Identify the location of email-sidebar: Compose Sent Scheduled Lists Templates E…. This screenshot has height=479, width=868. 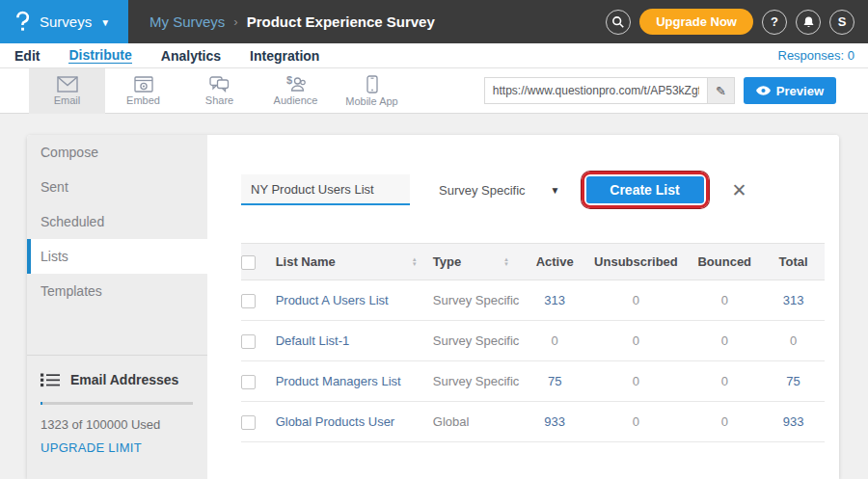
(118, 306).